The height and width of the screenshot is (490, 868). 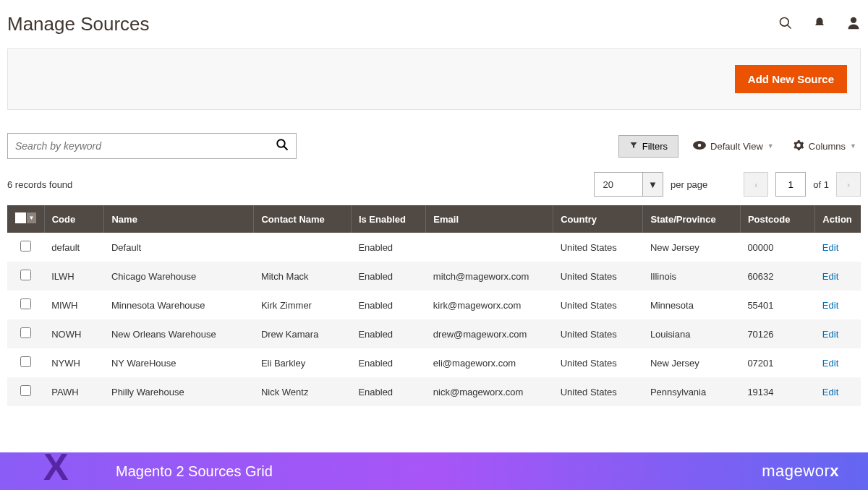 What do you see at coordinates (692, 334) in the screenshot?
I see `cell-state: Louisiana` at bounding box center [692, 334].